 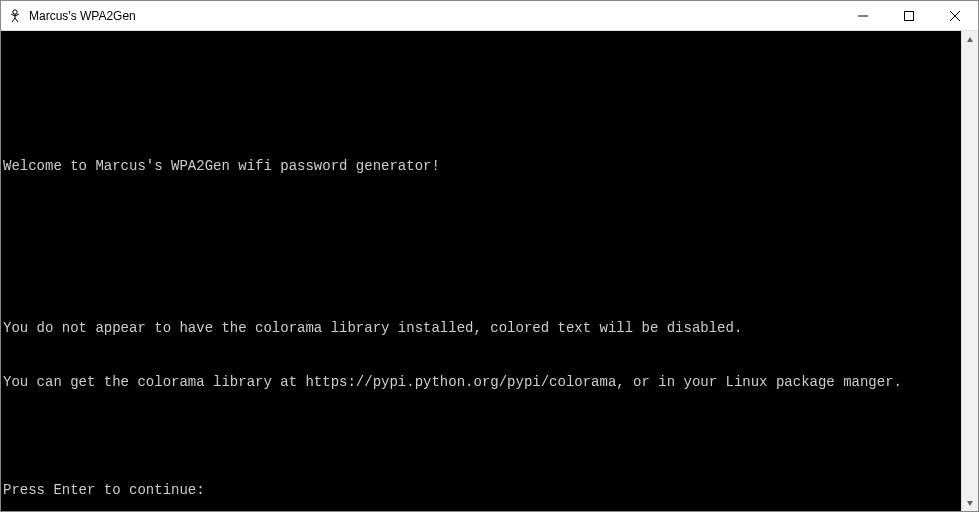 I want to click on terminal-line: You do not appear to have the colorama l…, so click(x=481, y=328).